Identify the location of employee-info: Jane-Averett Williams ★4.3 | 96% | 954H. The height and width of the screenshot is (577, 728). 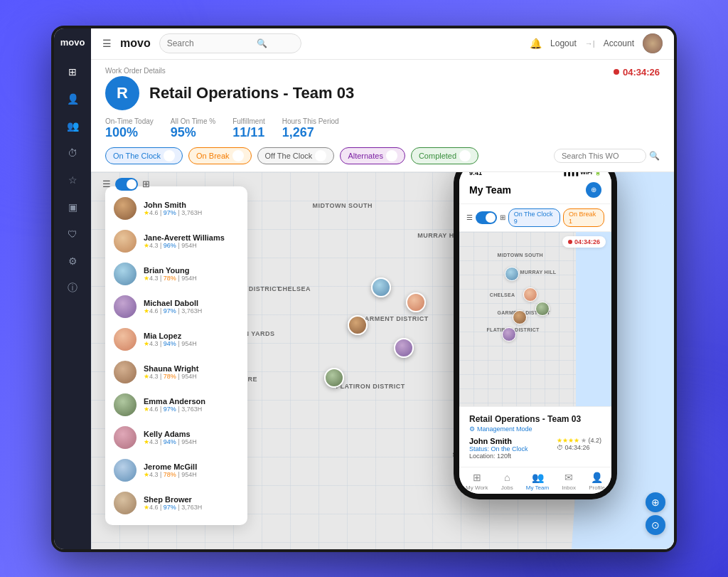
(191, 241).